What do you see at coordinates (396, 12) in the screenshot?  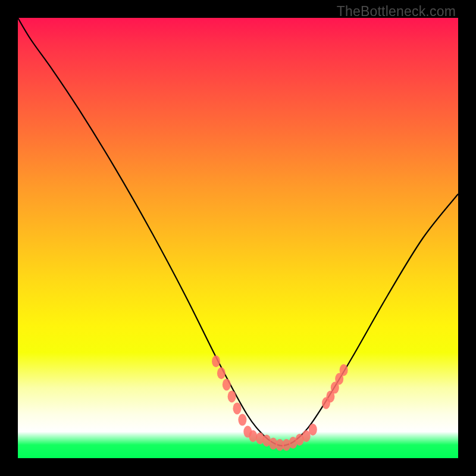 I see `watermark-text: TheBottleneck.com` at bounding box center [396, 12].